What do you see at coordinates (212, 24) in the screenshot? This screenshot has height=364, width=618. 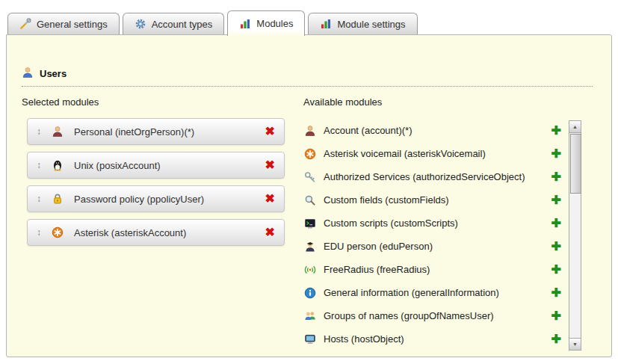 I see `tab-bar: General settings Account types Modules` at bounding box center [212, 24].